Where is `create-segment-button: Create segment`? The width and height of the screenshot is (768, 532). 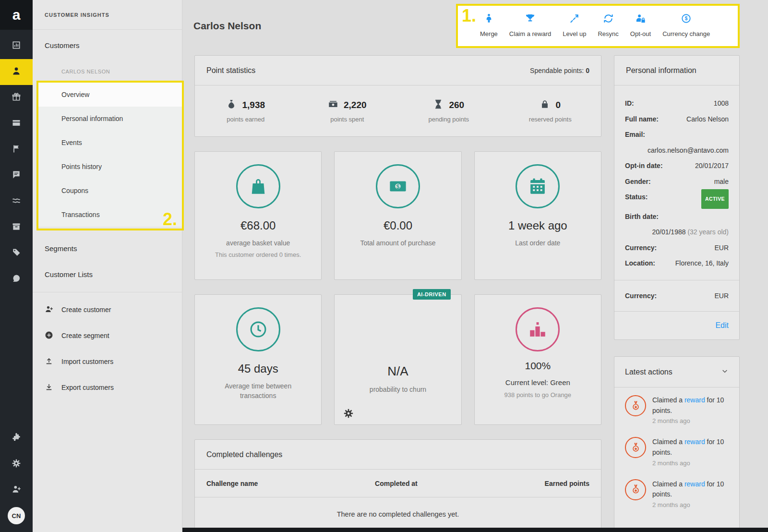
create-segment-button: Create segment is located at coordinates (108, 336).